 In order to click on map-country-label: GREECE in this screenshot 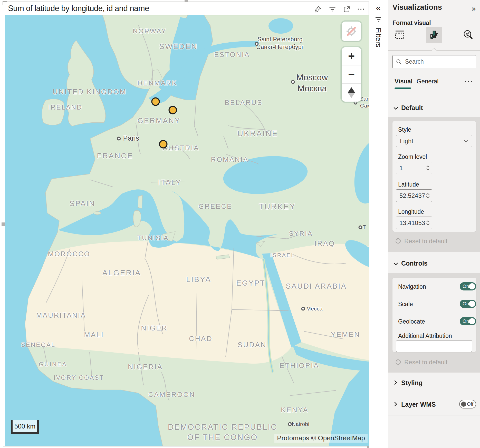, I will do `click(215, 207)`.